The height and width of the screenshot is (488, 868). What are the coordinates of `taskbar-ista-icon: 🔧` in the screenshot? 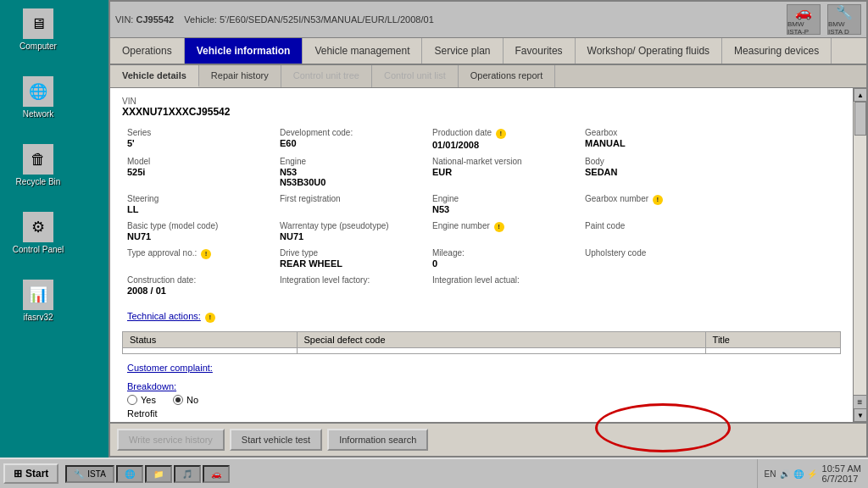 It's located at (79, 474).